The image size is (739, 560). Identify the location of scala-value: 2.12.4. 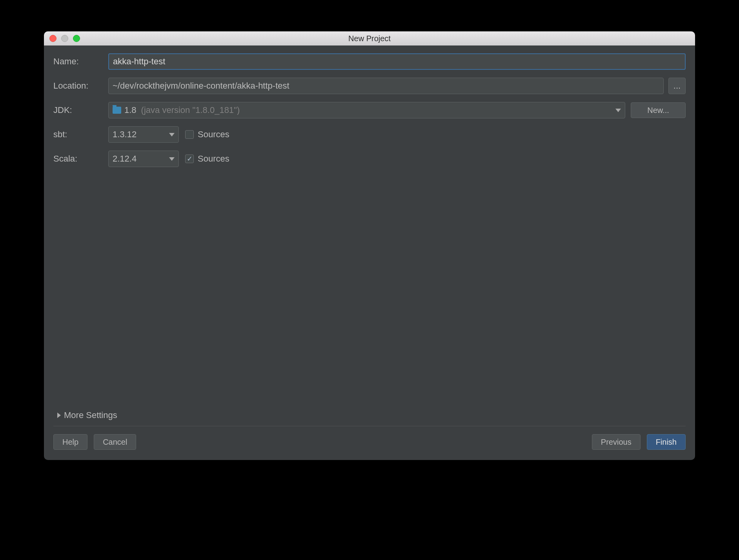
(125, 159).